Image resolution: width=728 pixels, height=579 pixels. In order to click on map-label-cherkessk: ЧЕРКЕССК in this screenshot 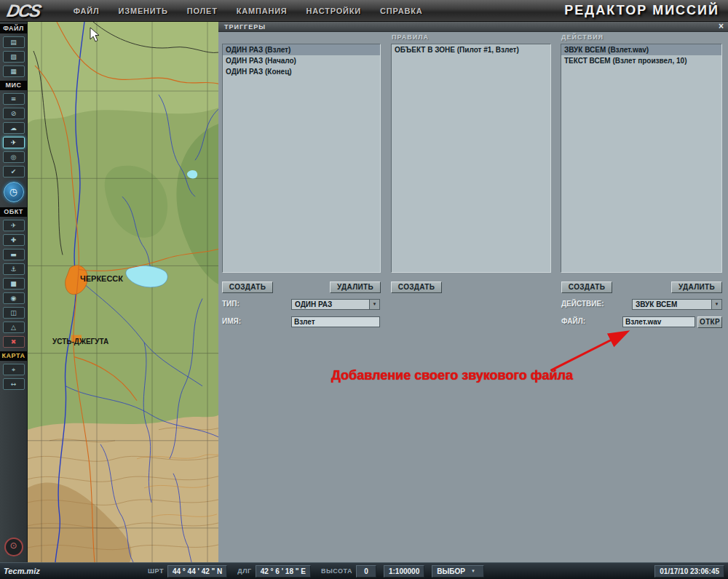, I will do `click(102, 279)`.